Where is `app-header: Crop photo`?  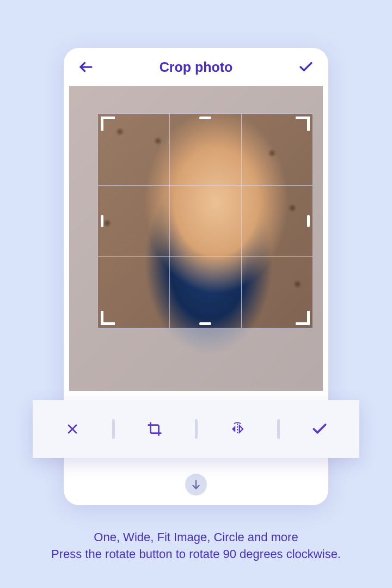 app-header: Crop photo is located at coordinates (196, 67).